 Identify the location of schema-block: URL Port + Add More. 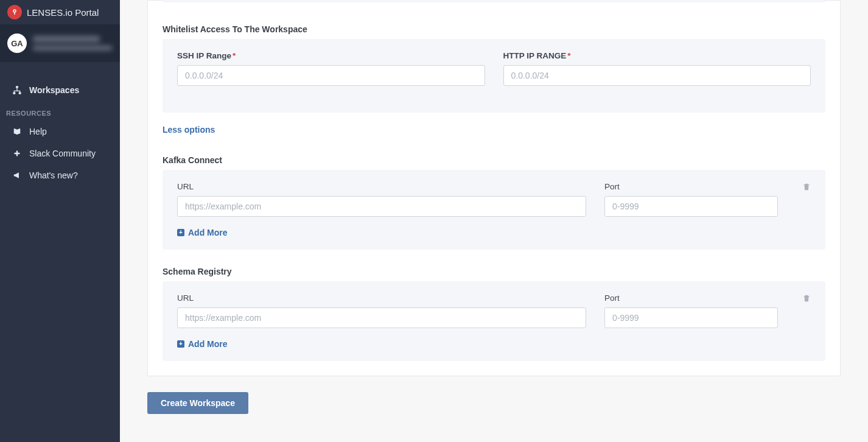
(494, 321).